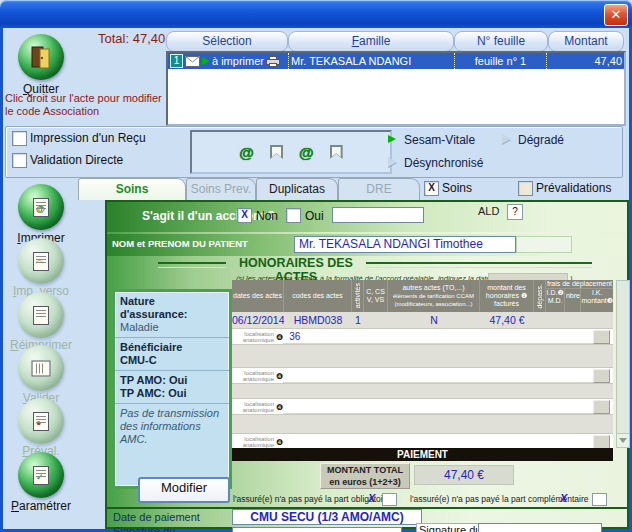  What do you see at coordinates (172, 389) in the screenshot?
I see `insurance-info-panel: Nature d'assurance: Maladie Bénéficiaire…` at bounding box center [172, 389].